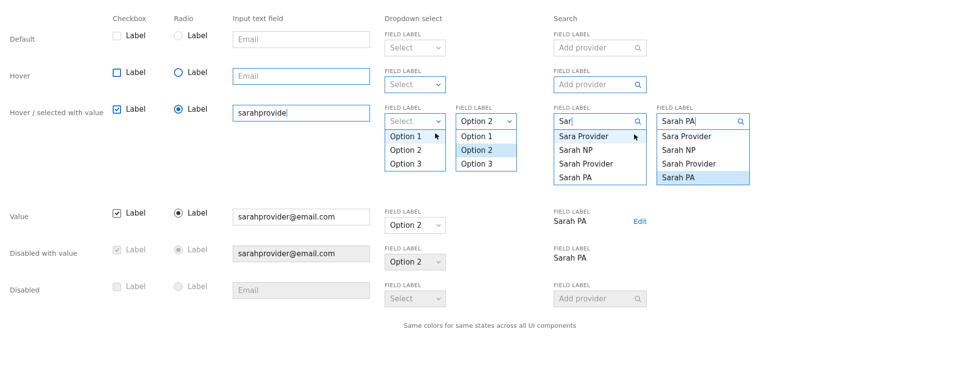 The image size is (980, 366). What do you see at coordinates (416, 299) in the screenshot?
I see `dropdown-disabled: Select` at bounding box center [416, 299].